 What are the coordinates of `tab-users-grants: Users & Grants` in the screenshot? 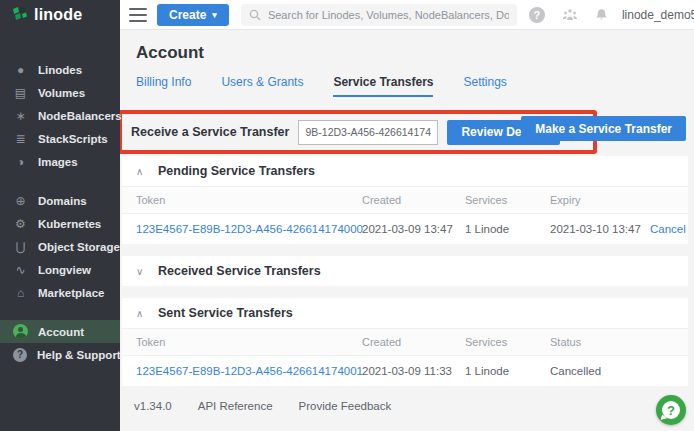 It's located at (262, 86).